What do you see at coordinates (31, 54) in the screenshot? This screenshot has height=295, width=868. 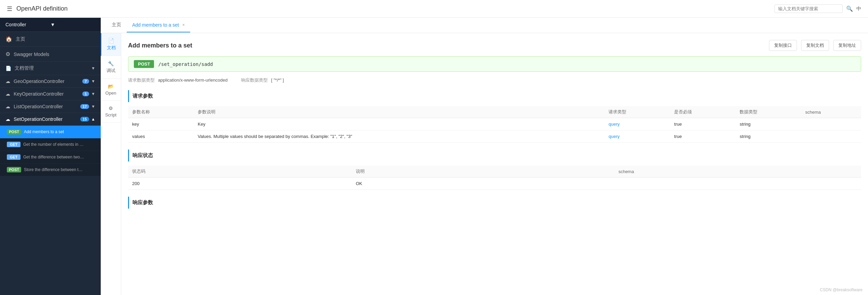 I see `sidebar-swagger-label: Swagger Models` at bounding box center [31, 54].